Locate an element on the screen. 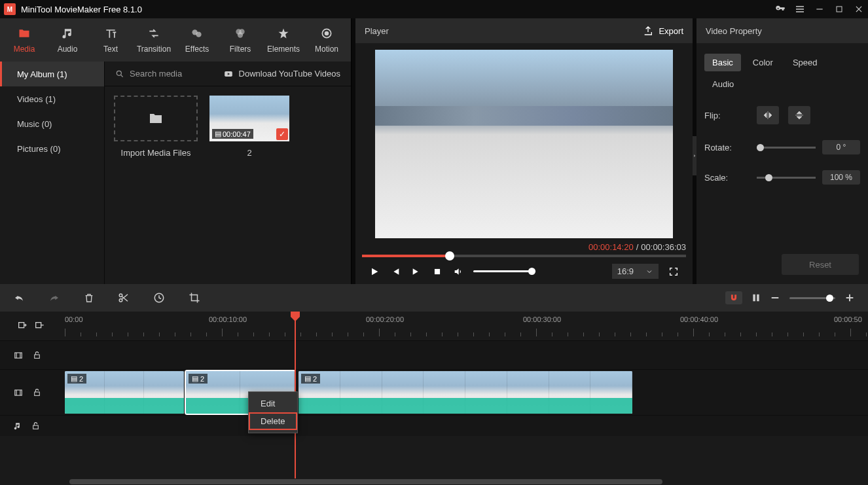  music-icon is located at coordinates (67, 33).